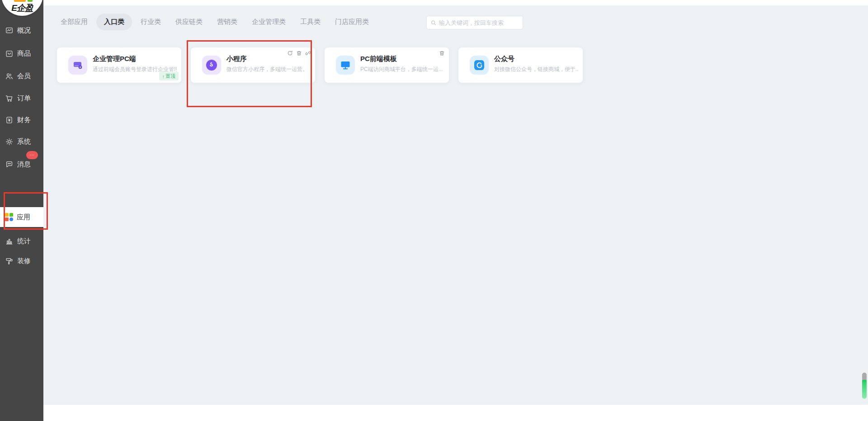  I want to click on app-card-pc-template: PC前端模板 PC端访问商城平台，多端统一运..., so click(387, 65).